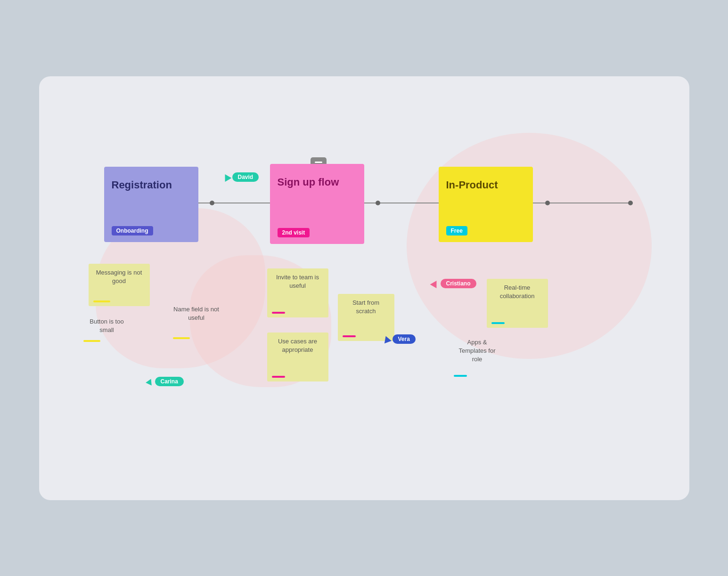 The height and width of the screenshot is (576, 728). I want to click on carina-label: Carina, so click(170, 381).